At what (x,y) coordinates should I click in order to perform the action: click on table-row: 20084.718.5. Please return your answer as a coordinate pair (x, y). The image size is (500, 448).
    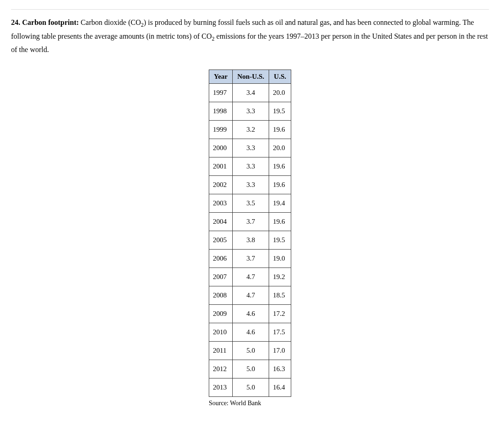
    Looking at the image, I should click on (250, 296).